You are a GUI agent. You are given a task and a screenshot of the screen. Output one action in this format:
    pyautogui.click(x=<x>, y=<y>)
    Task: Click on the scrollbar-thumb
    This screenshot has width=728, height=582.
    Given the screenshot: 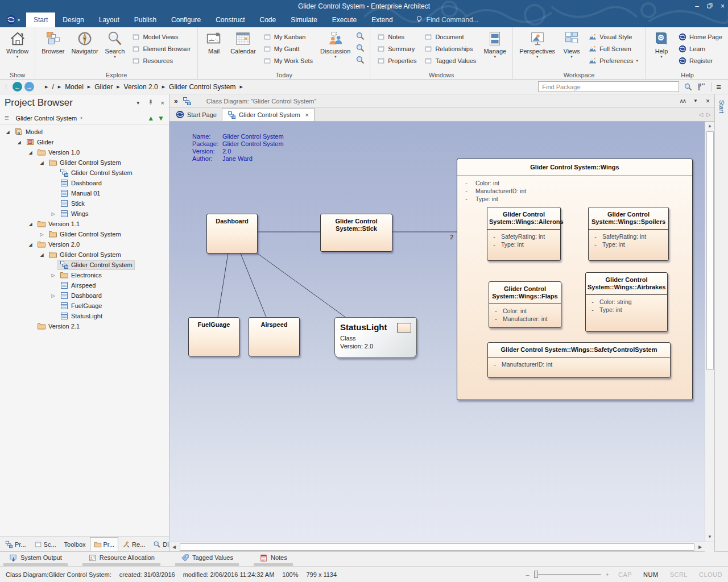 What is the action you would take?
    pyautogui.click(x=437, y=547)
    